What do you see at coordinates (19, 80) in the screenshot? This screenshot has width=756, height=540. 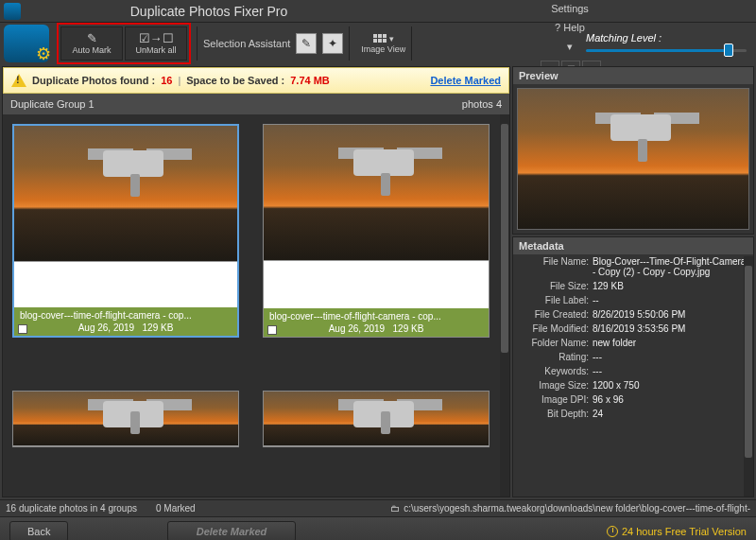 I see `warning-icon` at bounding box center [19, 80].